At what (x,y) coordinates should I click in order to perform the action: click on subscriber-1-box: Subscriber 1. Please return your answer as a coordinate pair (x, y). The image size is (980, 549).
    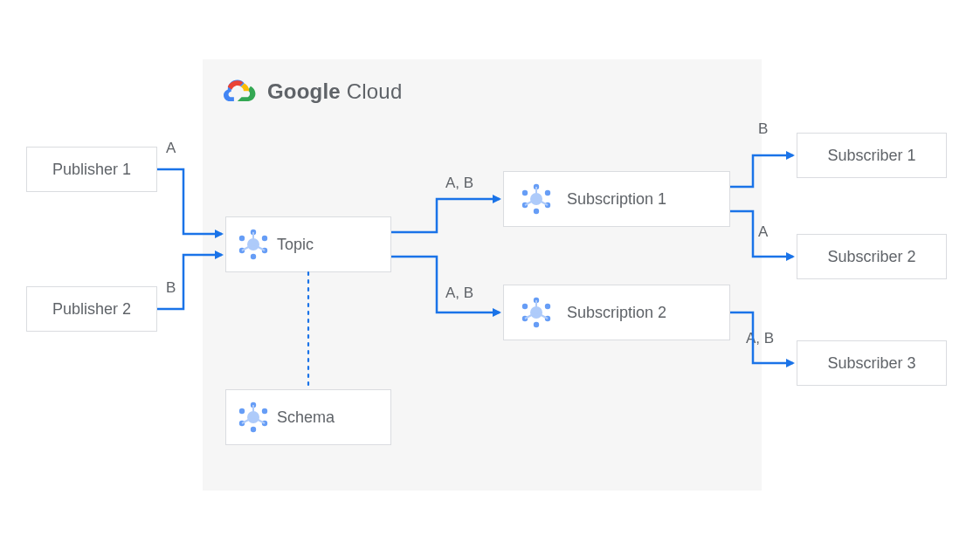
    Looking at the image, I should click on (872, 155).